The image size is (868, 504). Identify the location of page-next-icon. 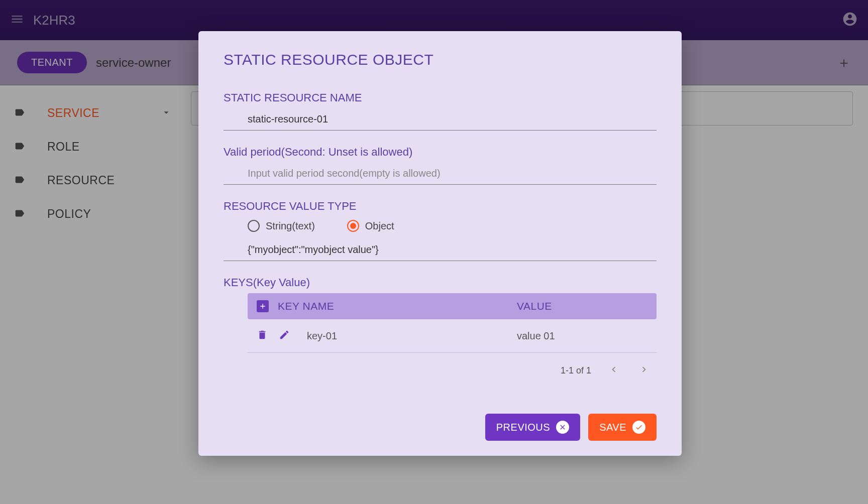
(644, 370).